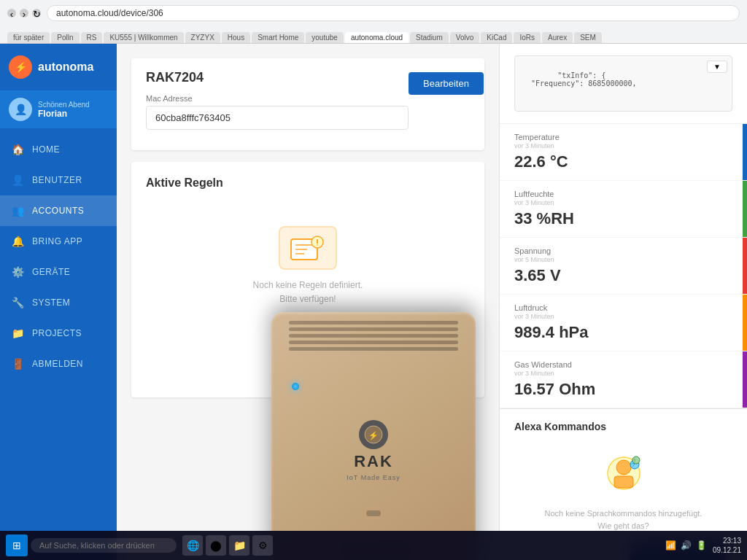 This screenshot has width=747, height=560. What do you see at coordinates (686, 545) in the screenshot?
I see `taskbar-system-icons: 📶 🔊 🔋` at bounding box center [686, 545].